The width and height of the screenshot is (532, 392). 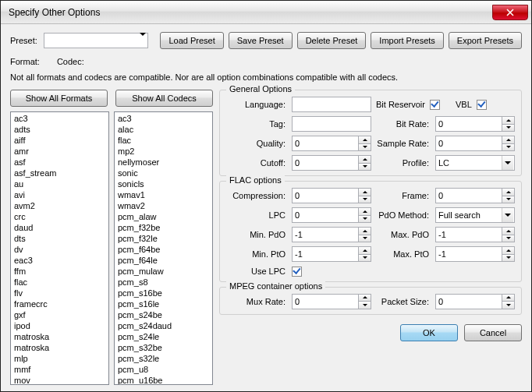 What do you see at coordinates (164, 348) in the screenshot?
I see `list-item: pcm_s32be` at bounding box center [164, 348].